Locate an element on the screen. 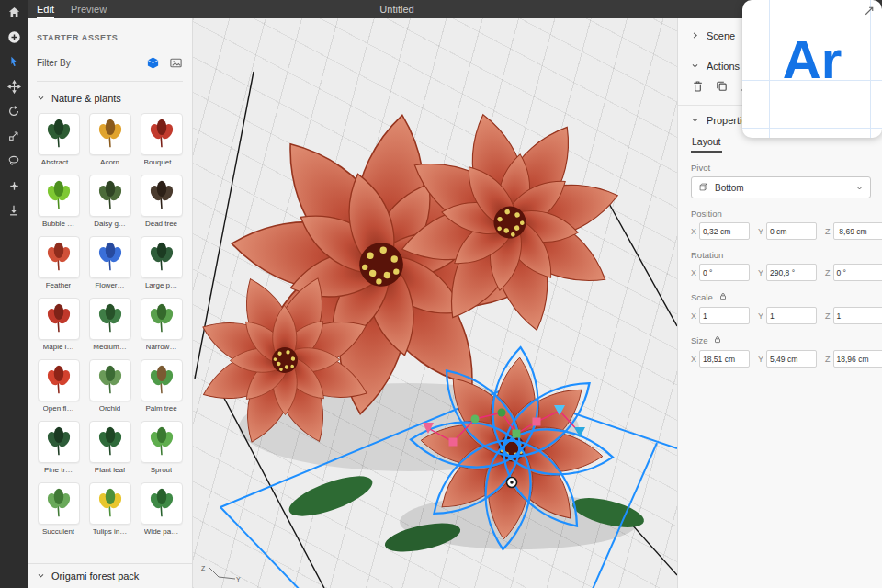 The image size is (882, 588). asset-item-pinetr: Pine tr… is located at coordinates (59, 447).